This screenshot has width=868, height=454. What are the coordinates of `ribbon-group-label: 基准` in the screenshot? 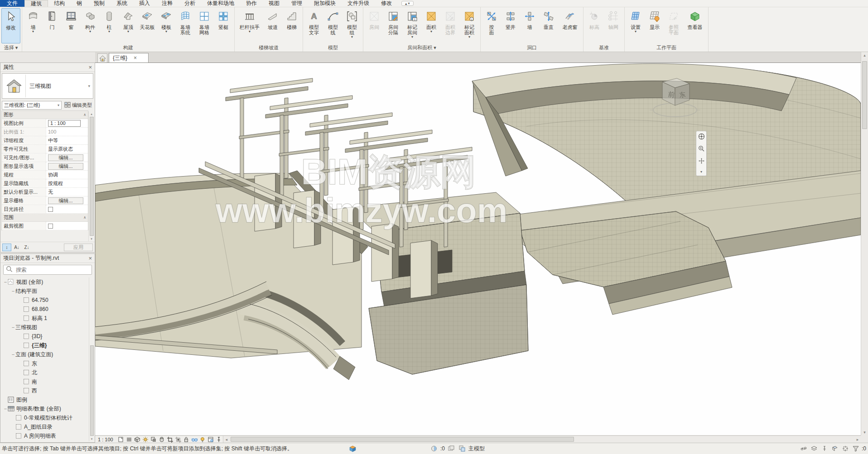 It's located at (604, 48).